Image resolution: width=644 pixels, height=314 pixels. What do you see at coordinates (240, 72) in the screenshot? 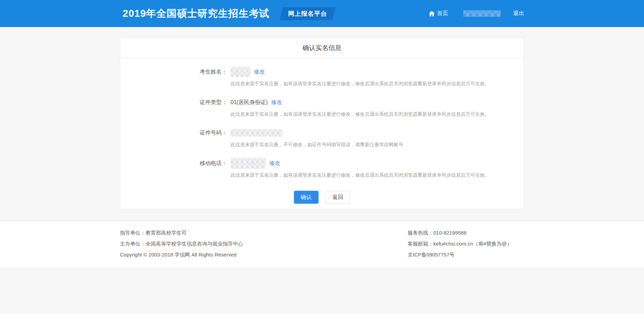
I see `masked-candidate-name` at bounding box center [240, 72].